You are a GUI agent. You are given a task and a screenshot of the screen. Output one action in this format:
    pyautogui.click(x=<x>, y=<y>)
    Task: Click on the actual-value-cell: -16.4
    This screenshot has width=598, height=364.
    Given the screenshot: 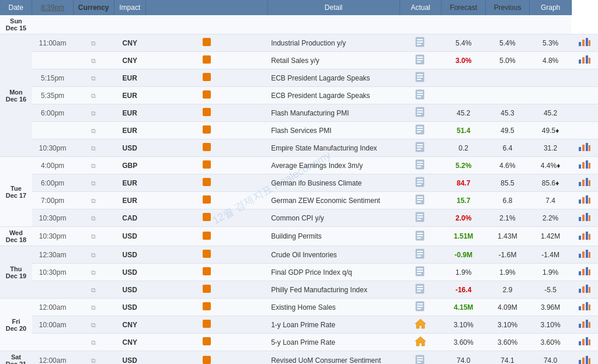 What is the action you would take?
    pyautogui.click(x=464, y=290)
    